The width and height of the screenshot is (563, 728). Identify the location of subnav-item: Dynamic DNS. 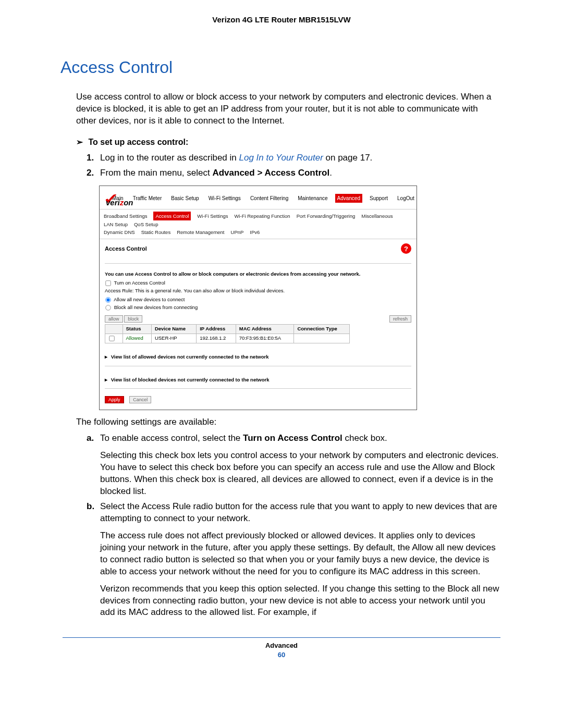
(119, 232).